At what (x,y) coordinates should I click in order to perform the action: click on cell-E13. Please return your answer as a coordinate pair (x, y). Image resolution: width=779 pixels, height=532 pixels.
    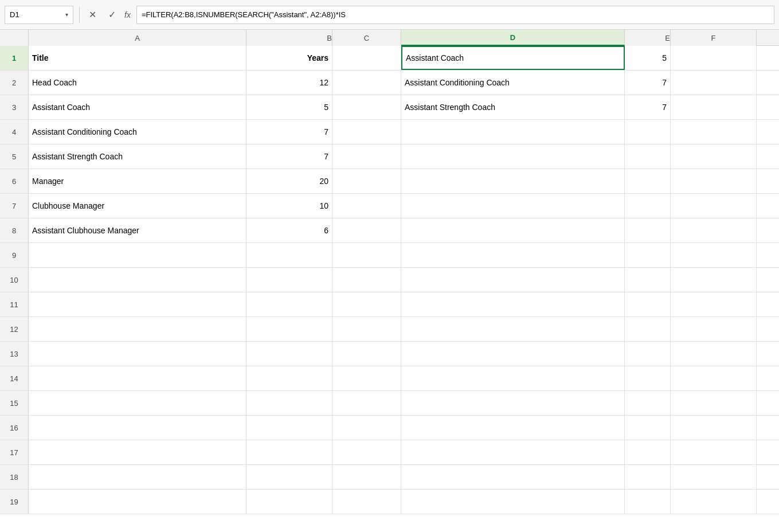
    Looking at the image, I should click on (648, 354).